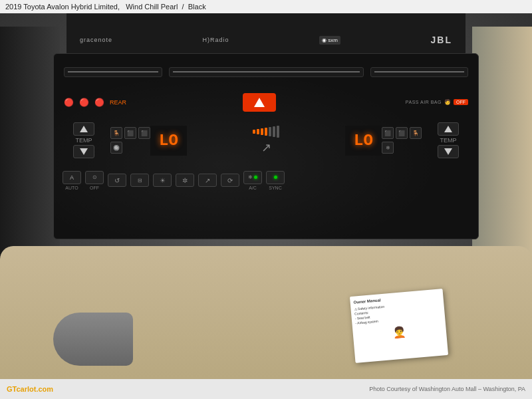  I want to click on jbl-logo: JBL, so click(442, 40).